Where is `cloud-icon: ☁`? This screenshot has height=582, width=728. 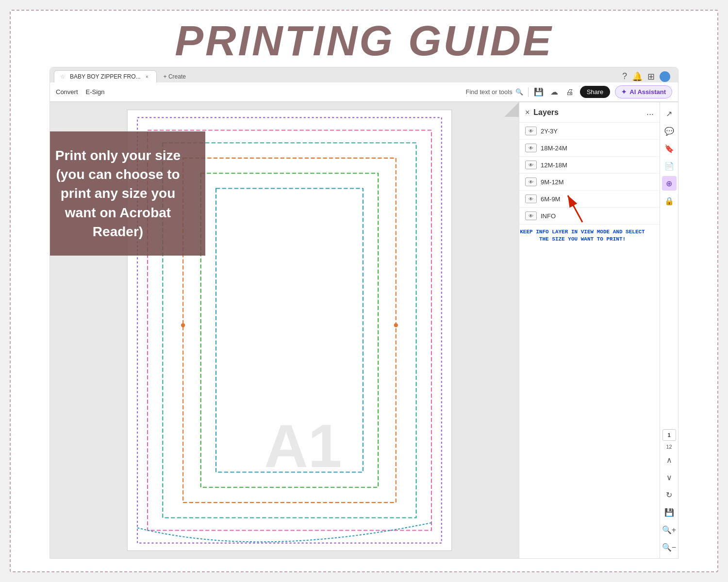
cloud-icon: ☁ is located at coordinates (554, 92).